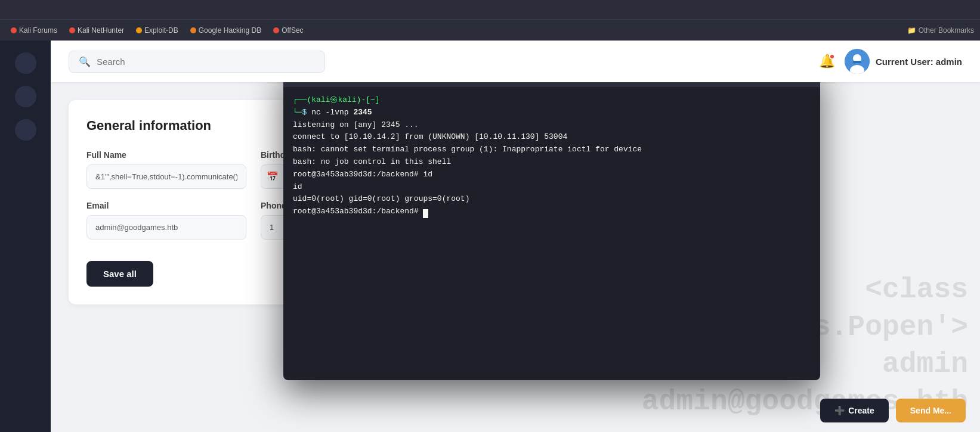 This screenshot has width=980, height=432. What do you see at coordinates (919, 62) in the screenshot?
I see `user-name: Current User: admin` at bounding box center [919, 62].